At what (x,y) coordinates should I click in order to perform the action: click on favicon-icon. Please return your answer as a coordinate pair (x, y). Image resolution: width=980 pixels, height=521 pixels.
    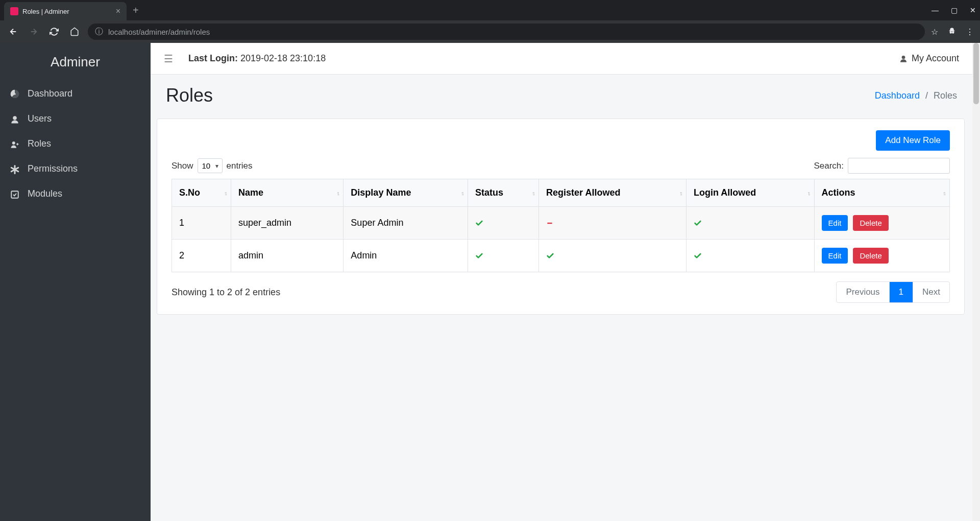
    Looking at the image, I should click on (14, 11).